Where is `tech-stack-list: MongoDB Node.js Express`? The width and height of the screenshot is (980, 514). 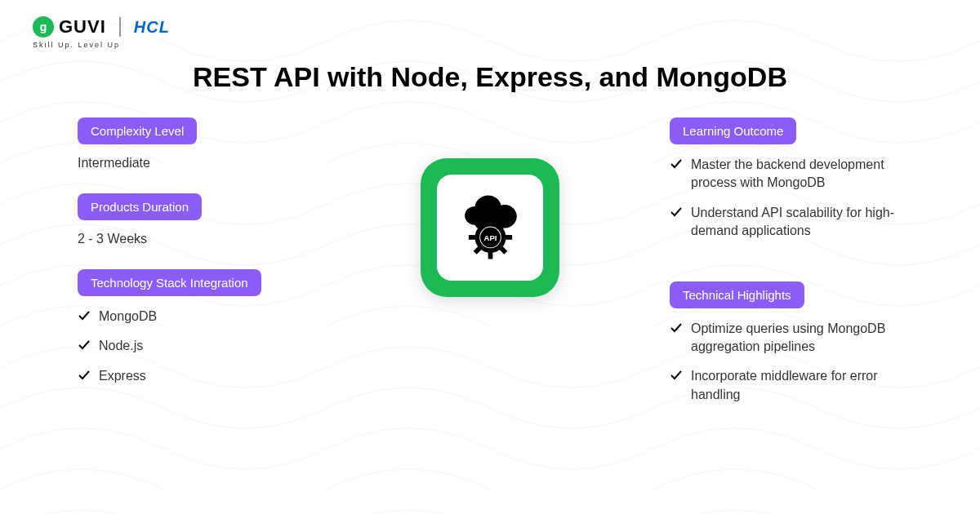 tech-stack-list: MongoDB Node.js Express is located at coordinates (194, 346).